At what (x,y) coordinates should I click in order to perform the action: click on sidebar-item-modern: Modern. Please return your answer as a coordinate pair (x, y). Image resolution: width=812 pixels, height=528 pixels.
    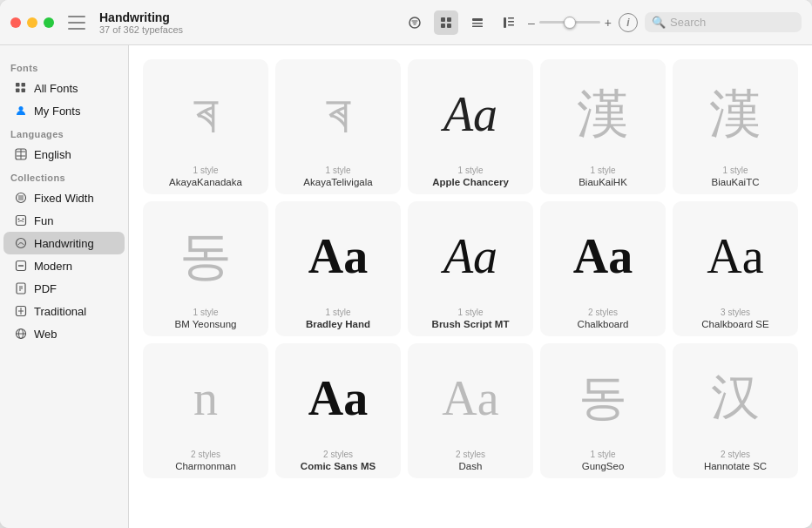
    Looking at the image, I should click on (64, 266).